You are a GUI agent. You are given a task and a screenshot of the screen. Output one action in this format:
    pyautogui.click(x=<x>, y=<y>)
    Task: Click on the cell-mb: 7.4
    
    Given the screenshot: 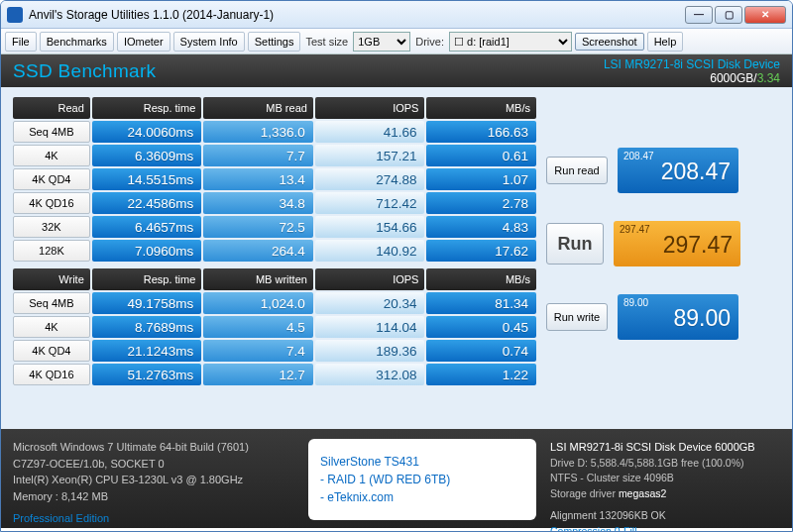 What is the action you would take?
    pyautogui.click(x=258, y=351)
    